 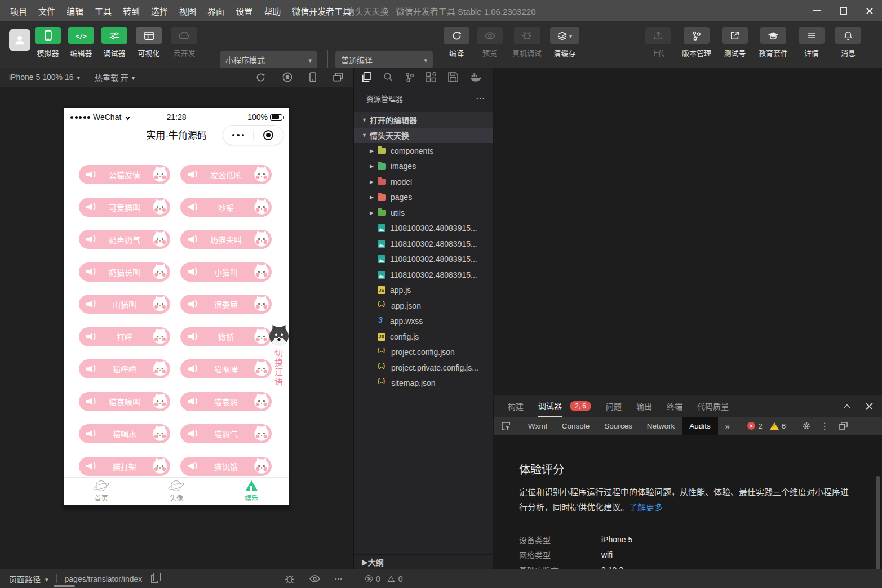 What do you see at coordinates (115, 77) in the screenshot?
I see `hot-reload-select: 热重载 开` at bounding box center [115, 77].